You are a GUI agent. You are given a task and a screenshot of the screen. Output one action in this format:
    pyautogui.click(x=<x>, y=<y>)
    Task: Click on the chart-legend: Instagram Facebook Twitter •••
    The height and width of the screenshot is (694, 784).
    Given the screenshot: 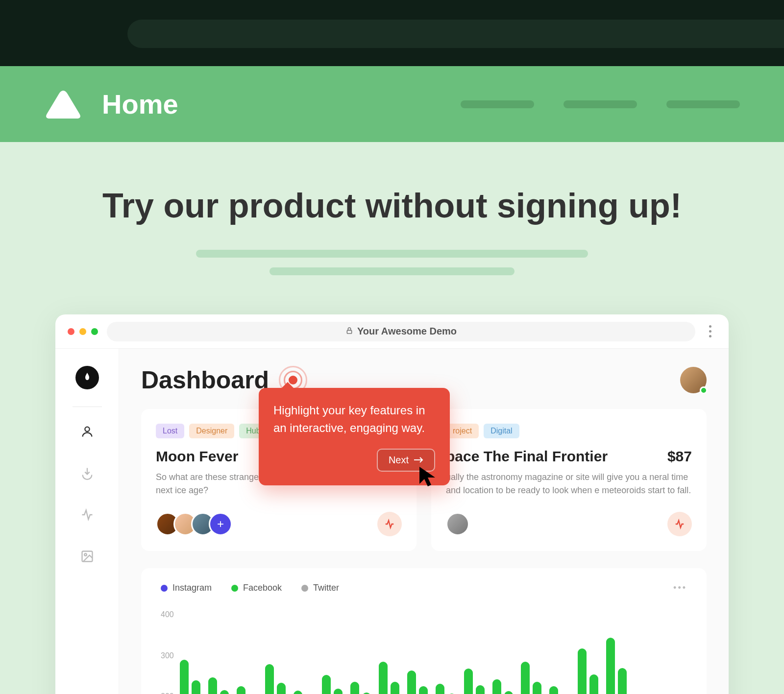 What is the action you would take?
    pyautogui.click(x=424, y=588)
    